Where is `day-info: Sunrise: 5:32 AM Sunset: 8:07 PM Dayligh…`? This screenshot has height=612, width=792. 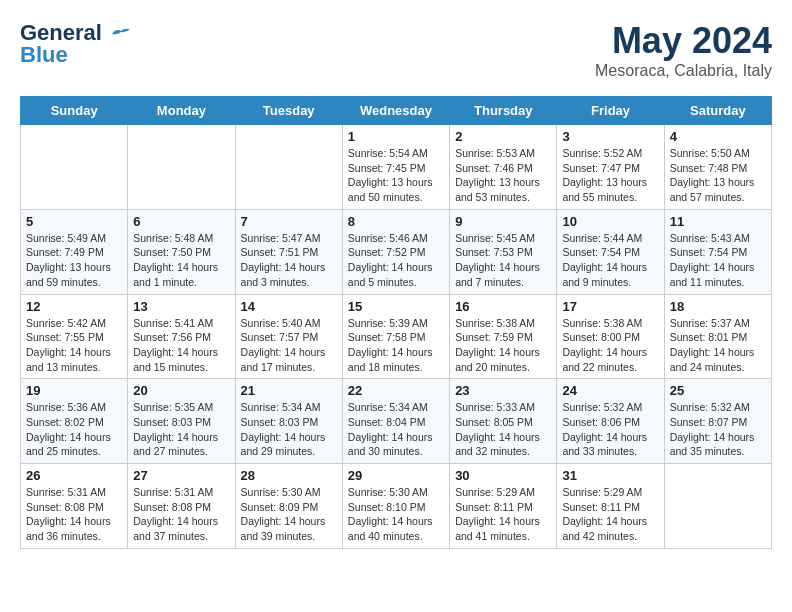
day-info: Sunrise: 5:32 AM Sunset: 8:07 PM Dayligh… is located at coordinates (718, 430).